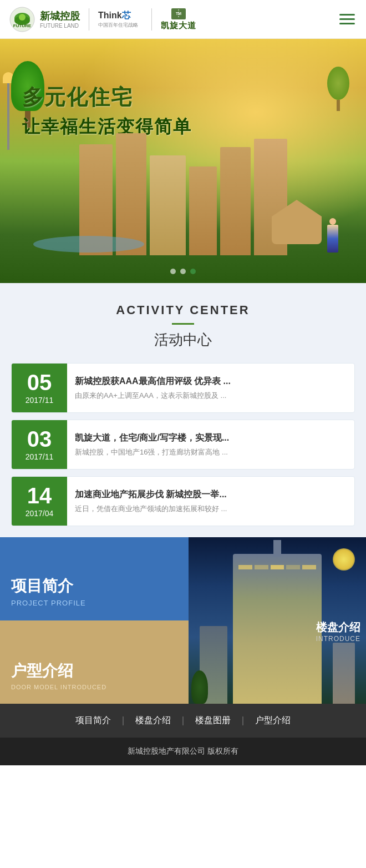 The height and width of the screenshot is (868, 366). What do you see at coordinates (297, 230) in the screenshot?
I see `gazebo-body` at bounding box center [297, 230].